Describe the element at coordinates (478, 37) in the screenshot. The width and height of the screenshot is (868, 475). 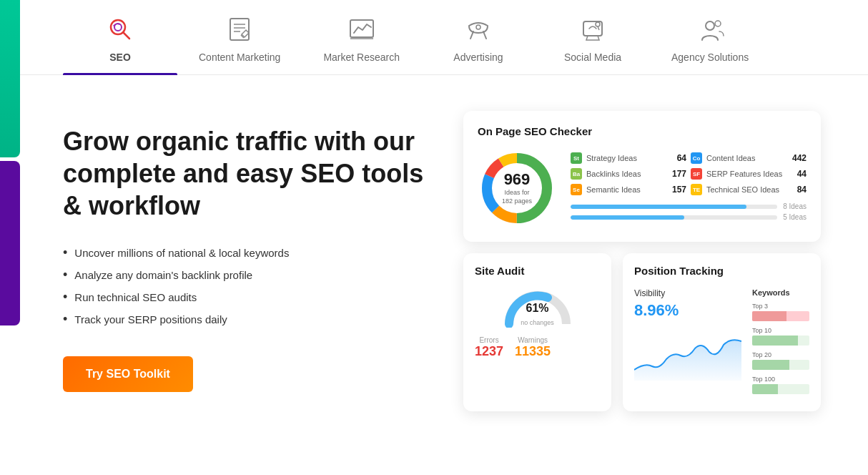
I see `tab-advertising: Advertising` at that location.